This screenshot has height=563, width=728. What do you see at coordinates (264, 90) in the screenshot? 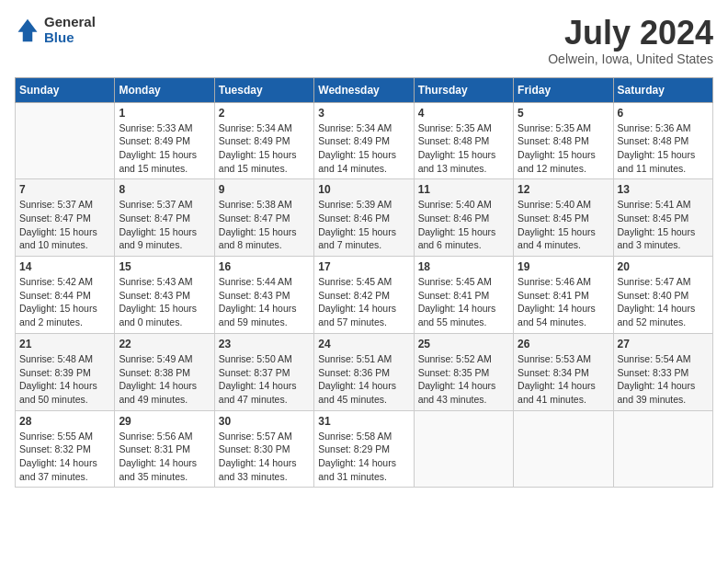
I see `weekday-header-tuesday: Tuesday` at bounding box center [264, 90].